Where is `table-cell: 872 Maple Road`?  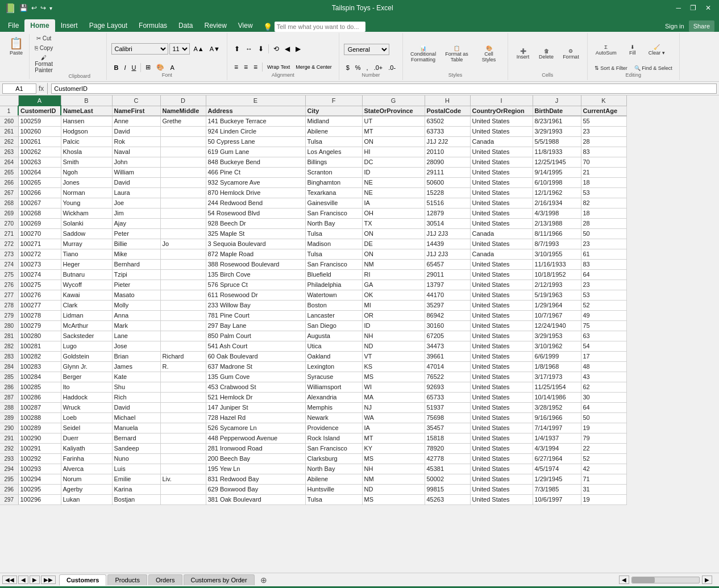
table-cell: 872 Maple Road is located at coordinates (256, 254).